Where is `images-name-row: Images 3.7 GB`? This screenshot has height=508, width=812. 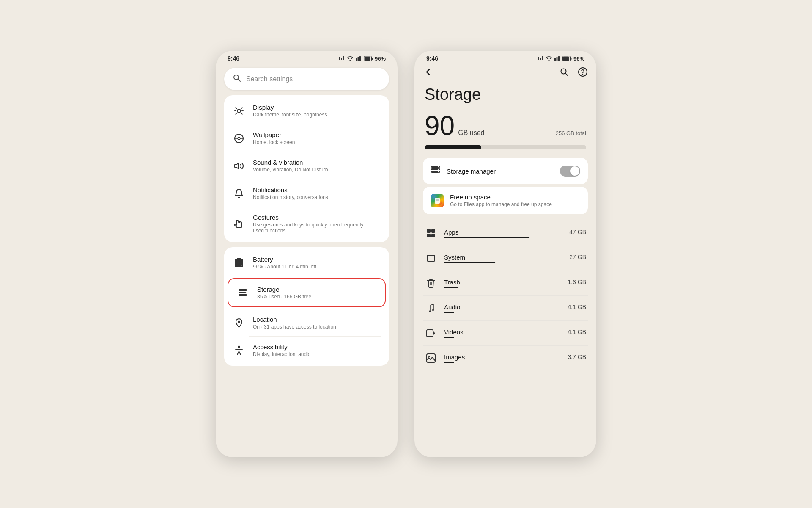
images-name-row: Images 3.7 GB is located at coordinates (515, 357).